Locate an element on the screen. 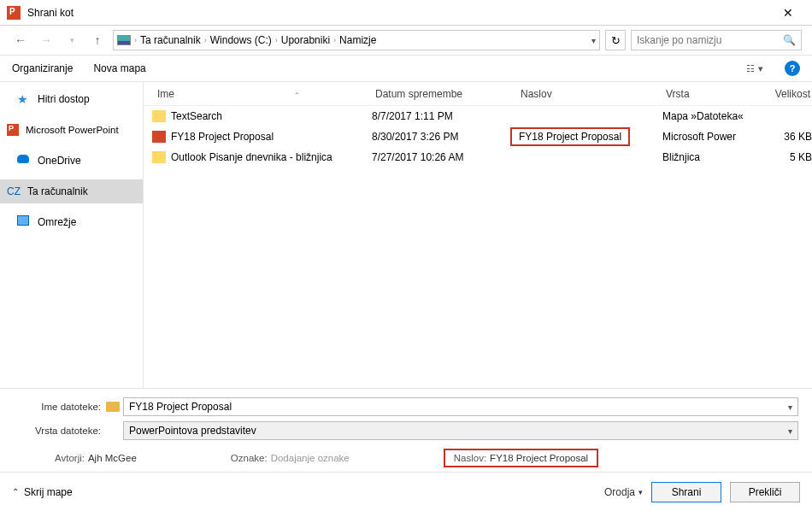 The width and height of the screenshot is (812, 511). history-dropdown: ▾ is located at coordinates (72, 40).